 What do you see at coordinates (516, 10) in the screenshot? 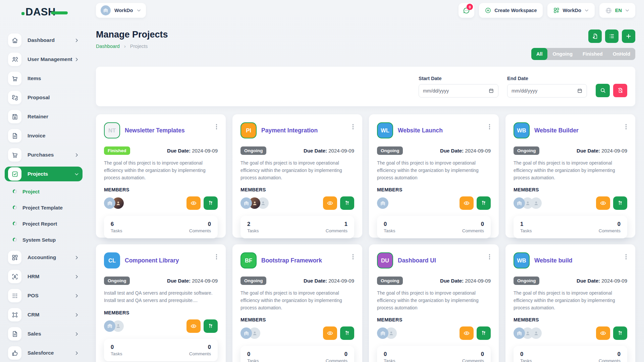
I see `create-workspace-label: Create Workspace` at bounding box center [516, 10].